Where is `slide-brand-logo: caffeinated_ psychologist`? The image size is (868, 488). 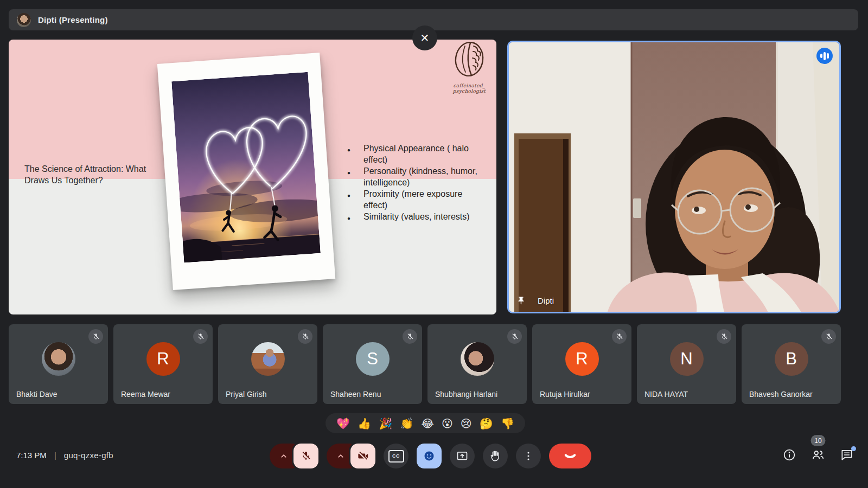 slide-brand-logo: caffeinated_ psychologist is located at coordinates (469, 67).